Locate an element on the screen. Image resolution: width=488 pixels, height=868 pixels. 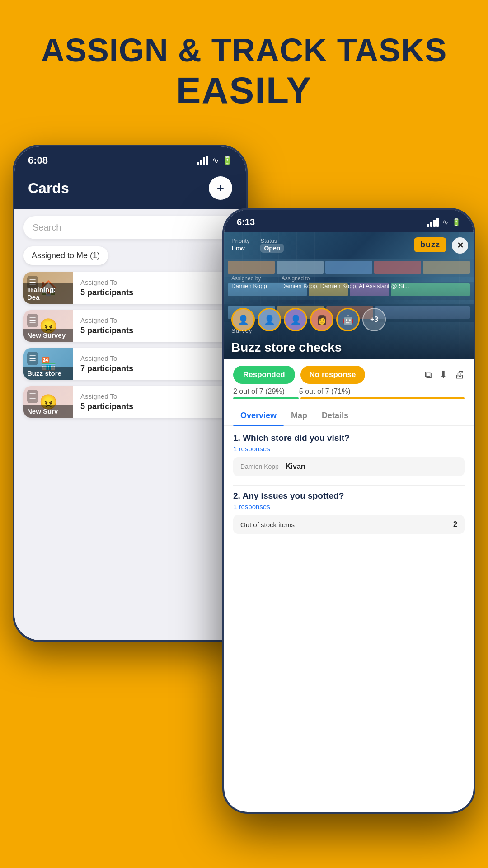
priority-label: Priority is located at coordinates (240, 241).